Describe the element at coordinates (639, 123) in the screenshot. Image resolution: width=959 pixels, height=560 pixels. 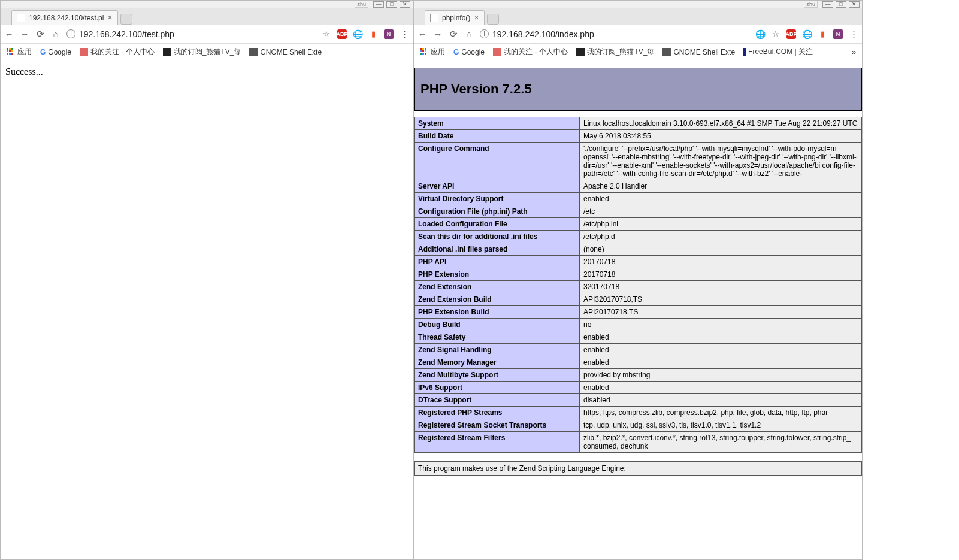
I see `table-row: SystemLinux localhost.localdomain 3.10.0…` at that location.